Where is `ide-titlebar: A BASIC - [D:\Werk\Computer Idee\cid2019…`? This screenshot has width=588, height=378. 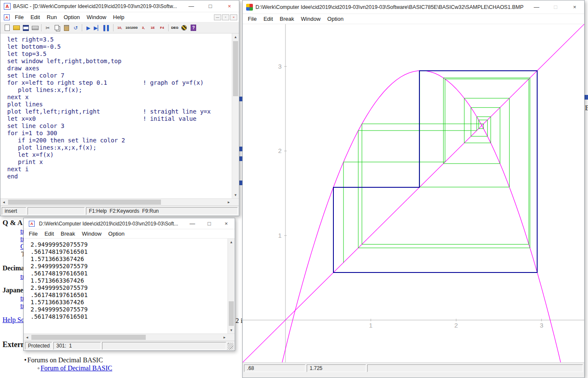 ide-titlebar: A BASIC - [D:\Werk\Computer Idee\cid2019… is located at coordinates (119, 6).